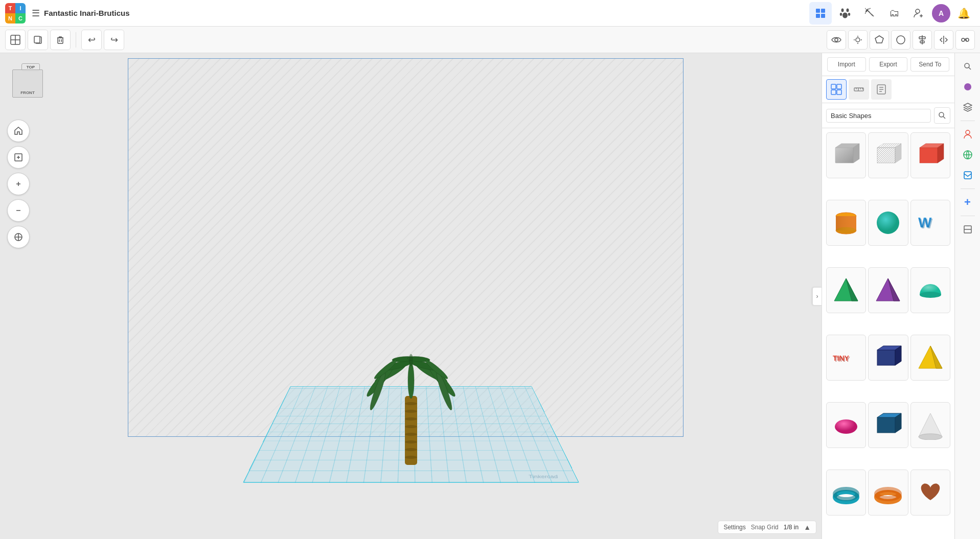 This screenshot has height=539, width=980. Describe the element at coordinates (836, 89) in the screenshot. I see `tab-grid` at that location.